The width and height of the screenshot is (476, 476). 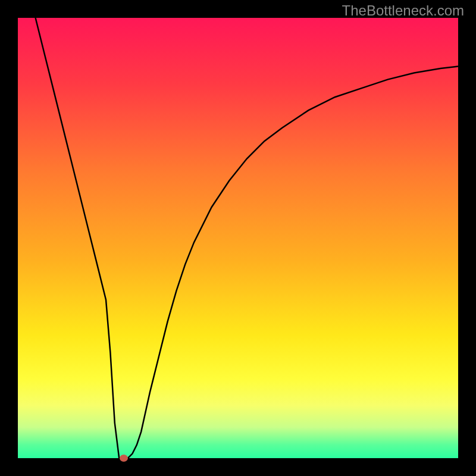 I want to click on optimal-point-marker, so click(x=124, y=458).